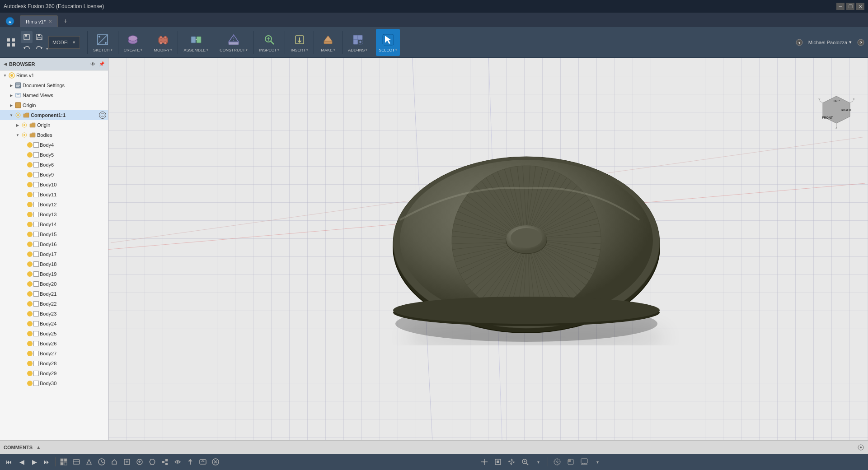 This screenshot has height=470, width=868. What do you see at coordinates (539, 462) in the screenshot?
I see `viewport-more-zoom: ▾` at bounding box center [539, 462].